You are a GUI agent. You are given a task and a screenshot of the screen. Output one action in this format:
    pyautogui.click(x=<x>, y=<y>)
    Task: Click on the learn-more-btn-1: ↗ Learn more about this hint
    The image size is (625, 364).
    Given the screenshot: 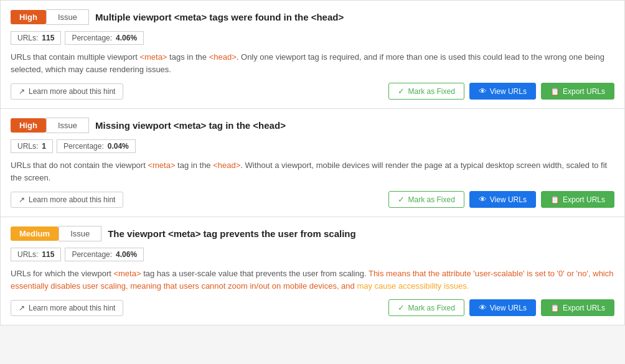 What is the action you would take?
    pyautogui.click(x=67, y=91)
    